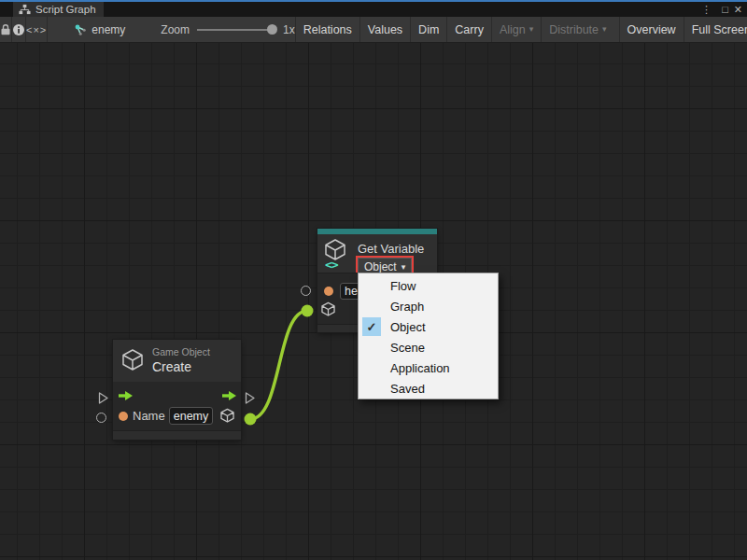 The height and width of the screenshot is (560, 747). I want to click on tab-title: Script Graph, so click(65, 9).